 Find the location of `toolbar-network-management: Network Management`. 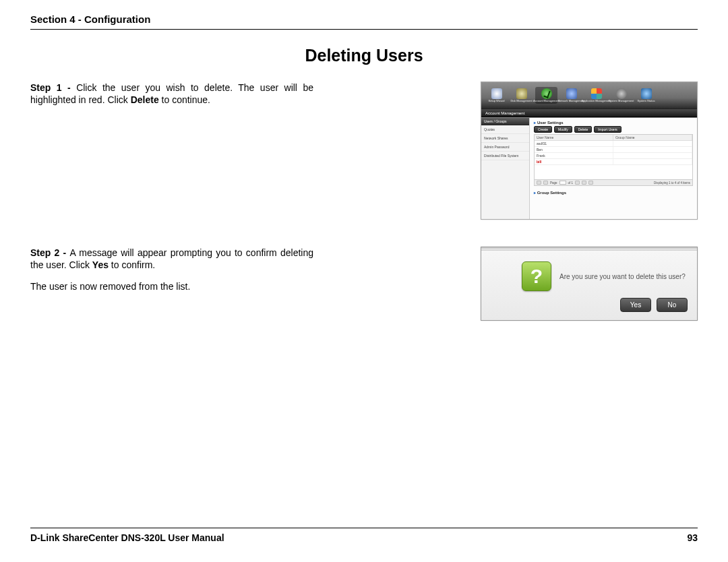

toolbar-network-management: Network Management is located at coordinates (572, 96).